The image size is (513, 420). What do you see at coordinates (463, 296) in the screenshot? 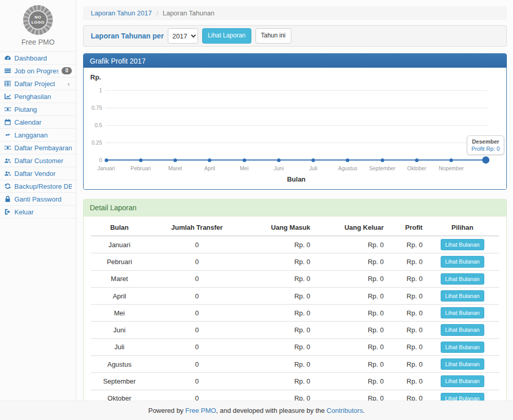
I see `view-monthly-button-april: Lihat Bulanan` at bounding box center [463, 296].